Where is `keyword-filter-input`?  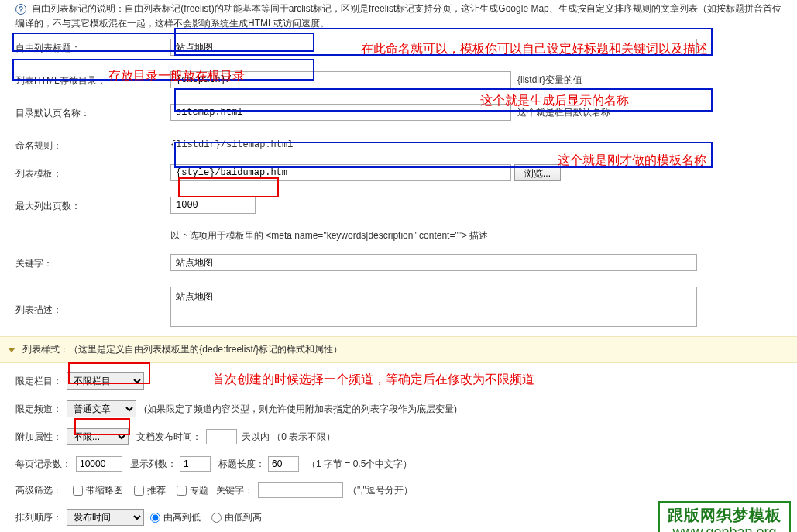 keyword-filter-input is located at coordinates (301, 490).